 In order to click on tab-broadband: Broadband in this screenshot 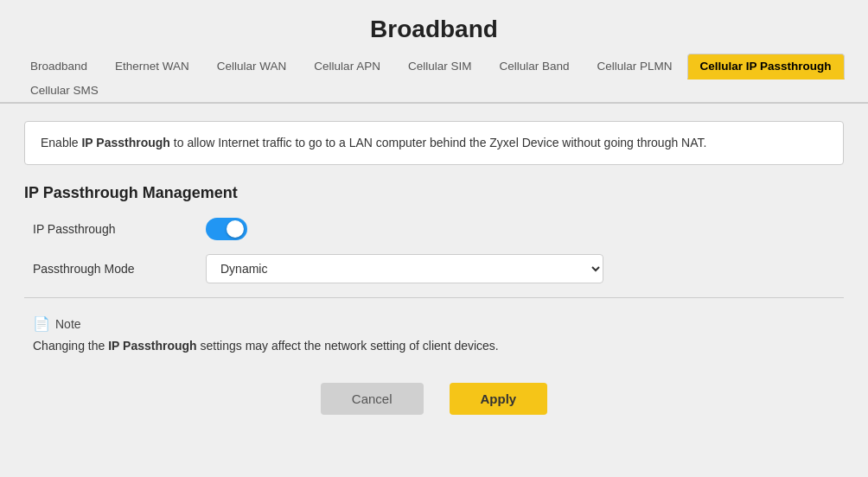, I will do `click(59, 66)`.